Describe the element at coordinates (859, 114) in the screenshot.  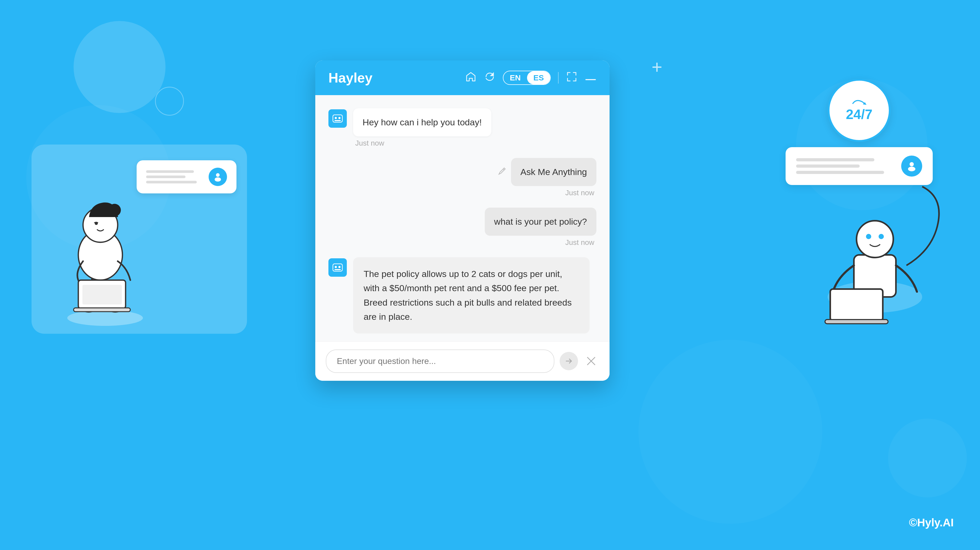
I see `badge-247-text: 24/7` at that location.